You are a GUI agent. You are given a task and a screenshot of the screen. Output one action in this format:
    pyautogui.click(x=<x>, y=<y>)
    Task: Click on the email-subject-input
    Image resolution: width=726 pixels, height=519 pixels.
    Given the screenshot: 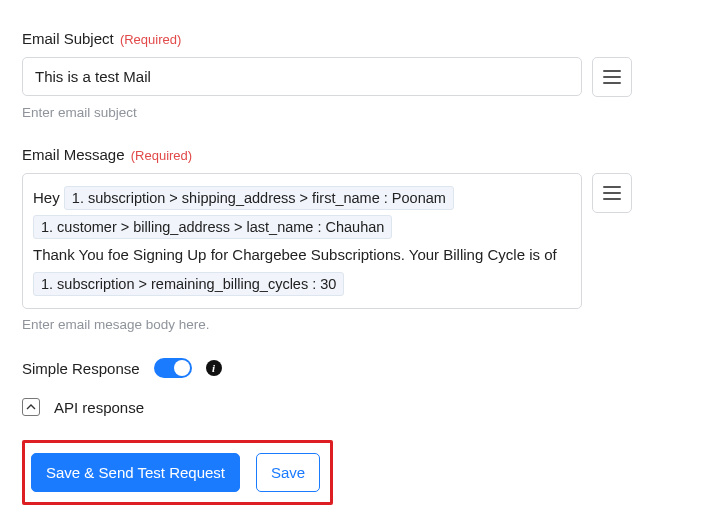 What is the action you would take?
    pyautogui.click(x=302, y=76)
    